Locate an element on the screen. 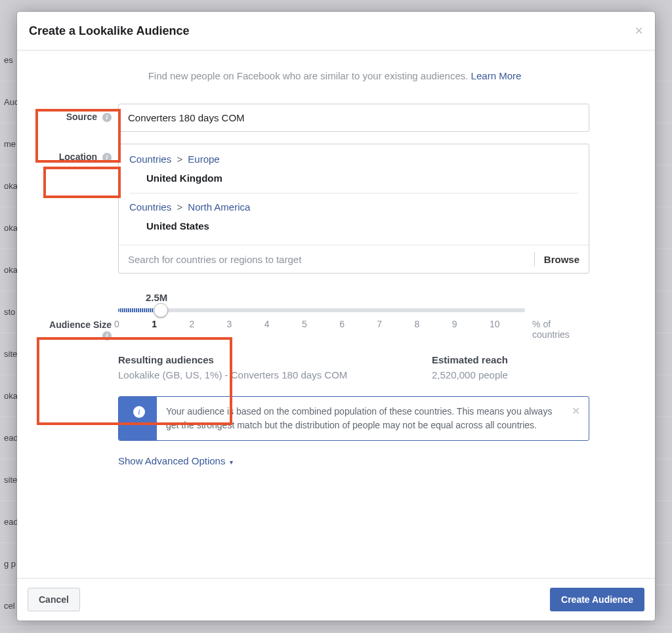 This screenshot has width=672, height=633. slider-ticks: 0 1 2 3 4 5 6 7 8 9 10 is located at coordinates (320, 324).